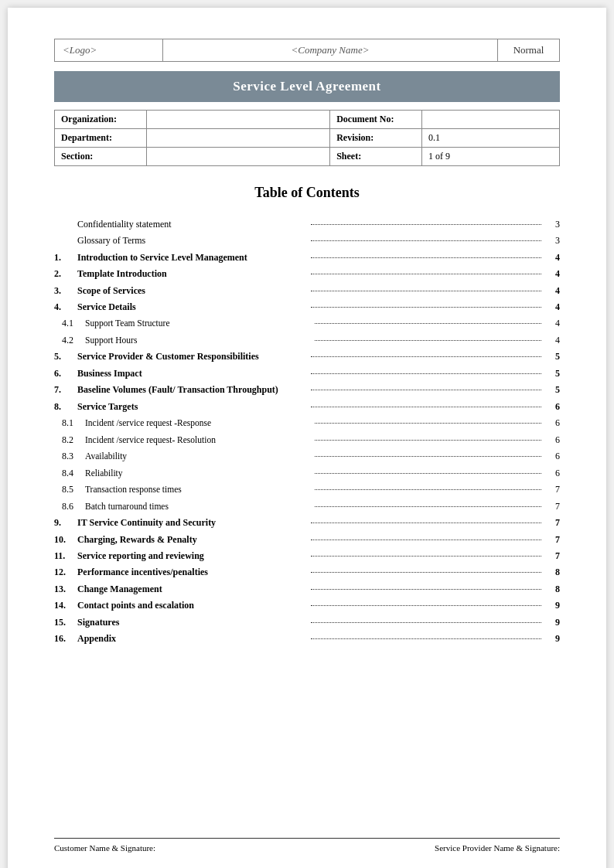 This screenshot has height=868, width=614. I want to click on toc-item: 8.2Incident /service request- Resolution…, so click(307, 441).